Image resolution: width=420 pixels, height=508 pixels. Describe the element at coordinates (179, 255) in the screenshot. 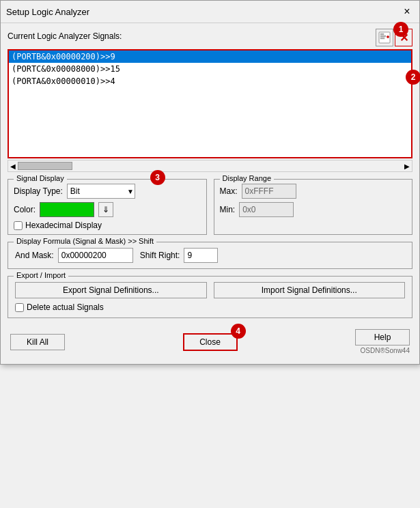

I see `shift-right-field: Shift Right:` at that location.